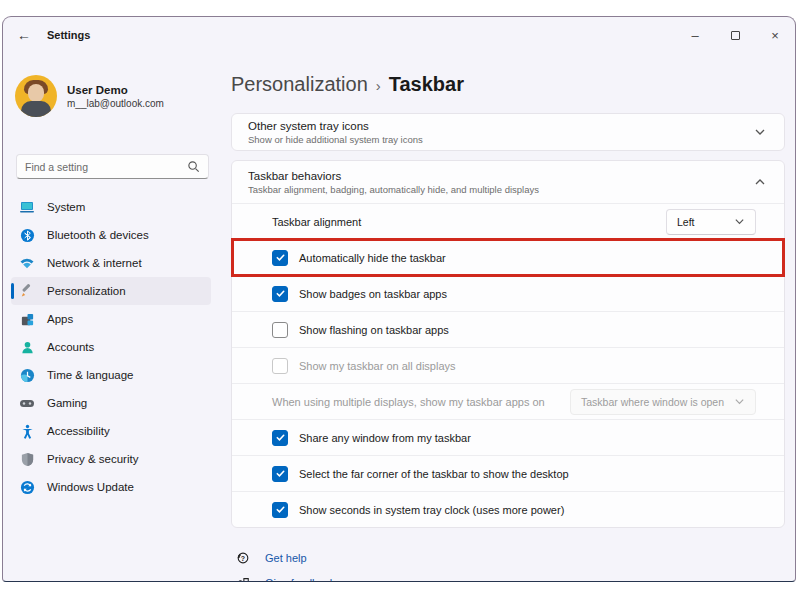 The image size is (800, 600). Describe the element at coordinates (90, 96) in the screenshot. I see `profile: User Demo m__lab@outlook.com` at that location.